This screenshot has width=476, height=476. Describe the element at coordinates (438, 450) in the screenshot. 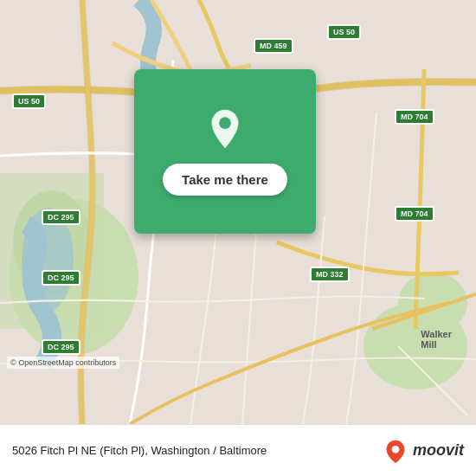

I see `moovit-text: moovit` at that location.